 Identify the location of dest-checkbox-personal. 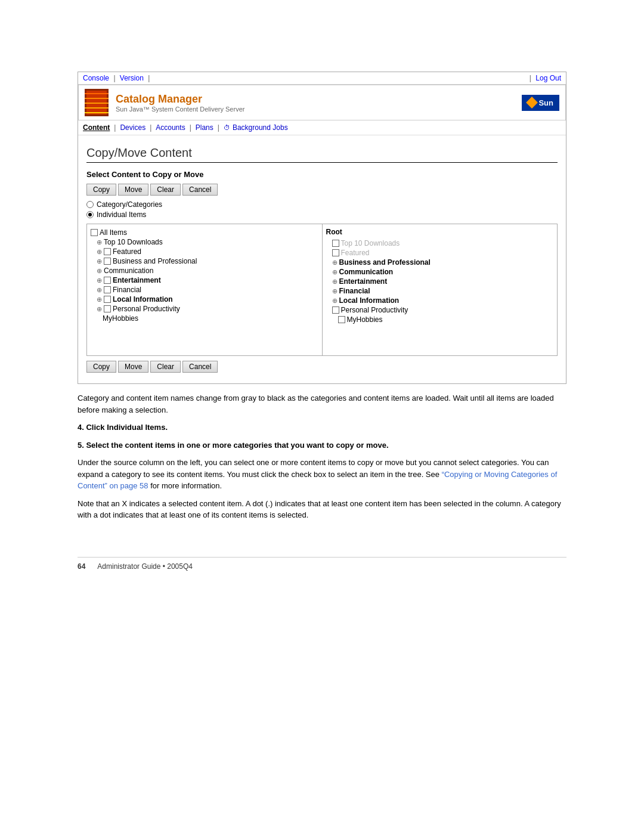
(336, 310).